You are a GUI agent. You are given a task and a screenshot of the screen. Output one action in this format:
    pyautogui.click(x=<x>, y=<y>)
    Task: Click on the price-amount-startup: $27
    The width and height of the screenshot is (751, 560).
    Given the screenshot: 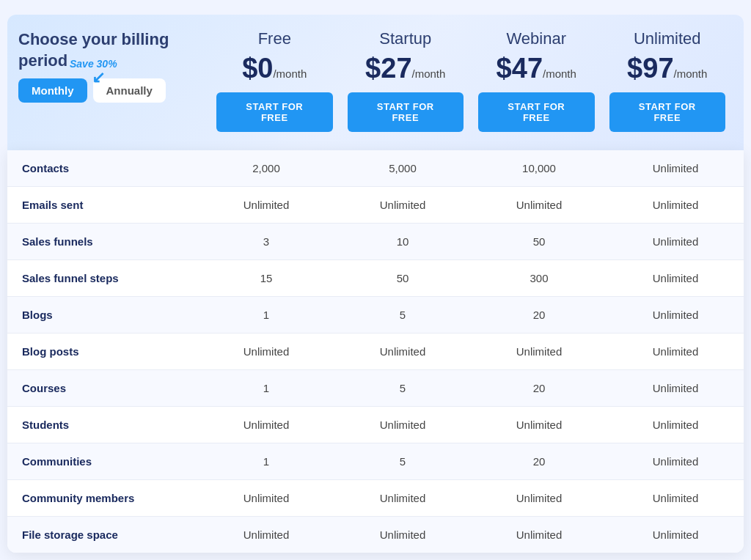 What is the action you would take?
    pyautogui.click(x=389, y=68)
    